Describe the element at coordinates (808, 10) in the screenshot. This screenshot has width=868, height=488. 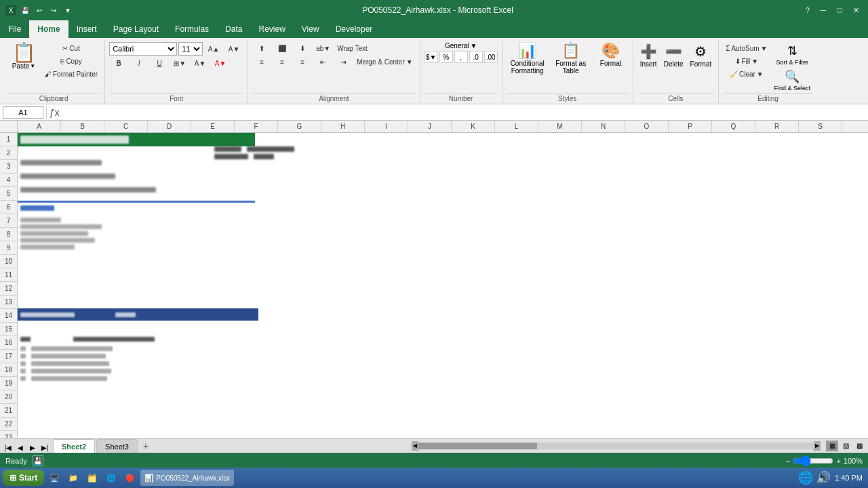
I see `help-icon: ?` at that location.